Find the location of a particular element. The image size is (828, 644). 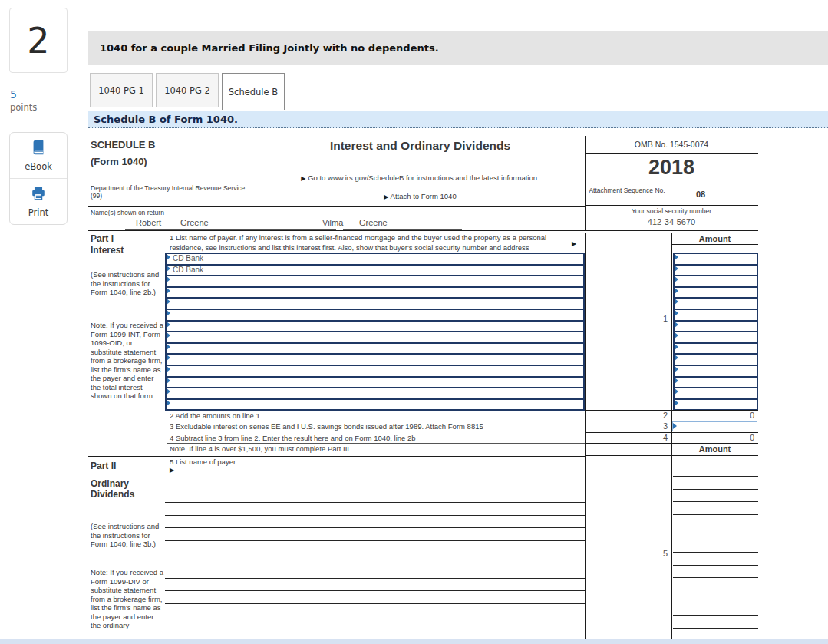

part1-amount-header: Amount is located at coordinates (715, 239).